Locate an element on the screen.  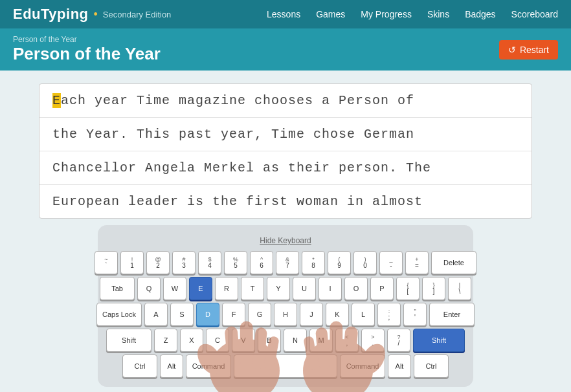
key-alt-right: Alt is located at coordinates (399, 366).